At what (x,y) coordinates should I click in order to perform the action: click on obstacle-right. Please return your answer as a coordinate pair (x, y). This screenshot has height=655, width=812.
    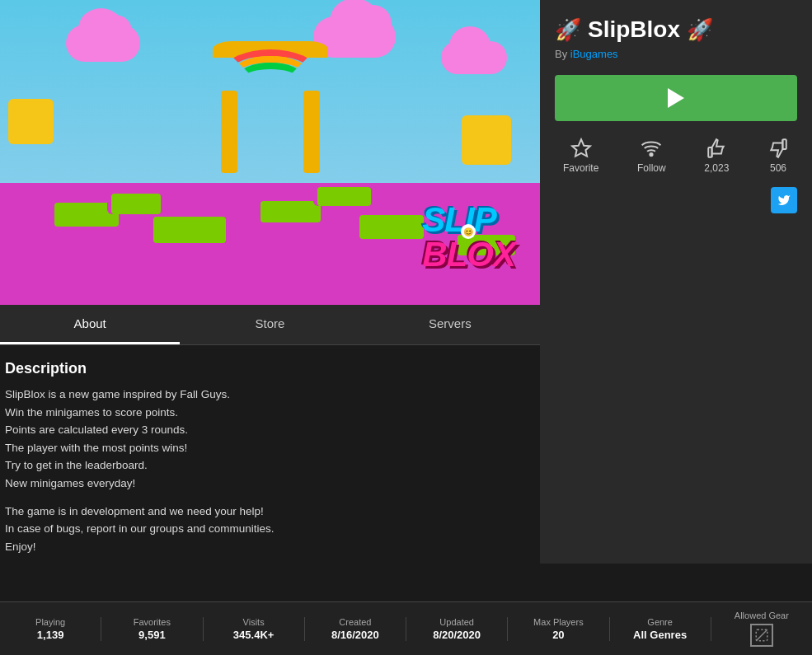
    Looking at the image, I should click on (486, 140).